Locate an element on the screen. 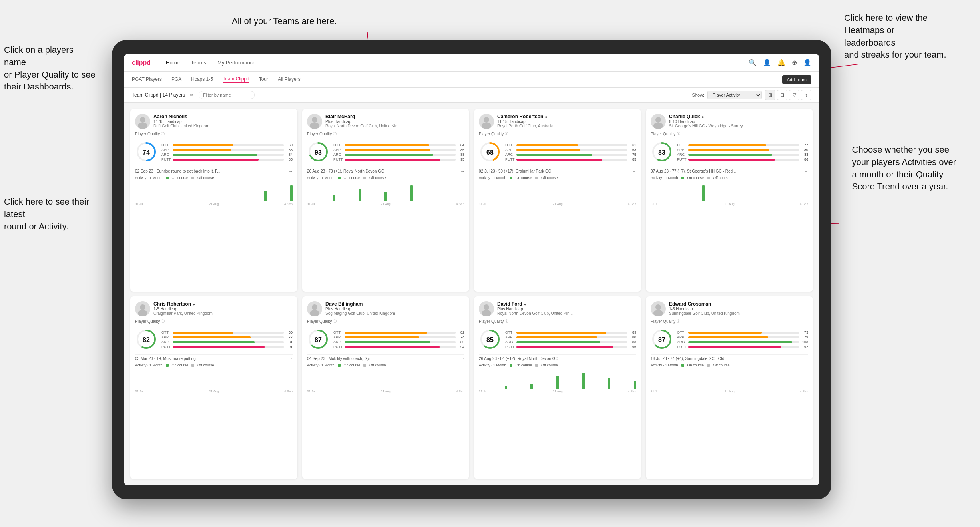  sub-nav: PGAT Players PGA Hcaps 1-5 Team Clippd T… is located at coordinates (472, 80).